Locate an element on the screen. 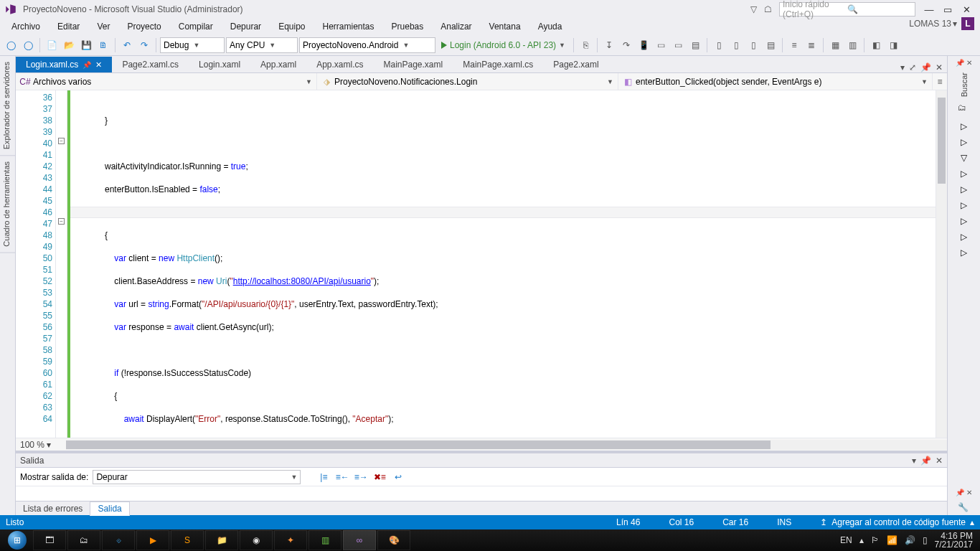  close-icon: ✕ is located at coordinates (99, 65).